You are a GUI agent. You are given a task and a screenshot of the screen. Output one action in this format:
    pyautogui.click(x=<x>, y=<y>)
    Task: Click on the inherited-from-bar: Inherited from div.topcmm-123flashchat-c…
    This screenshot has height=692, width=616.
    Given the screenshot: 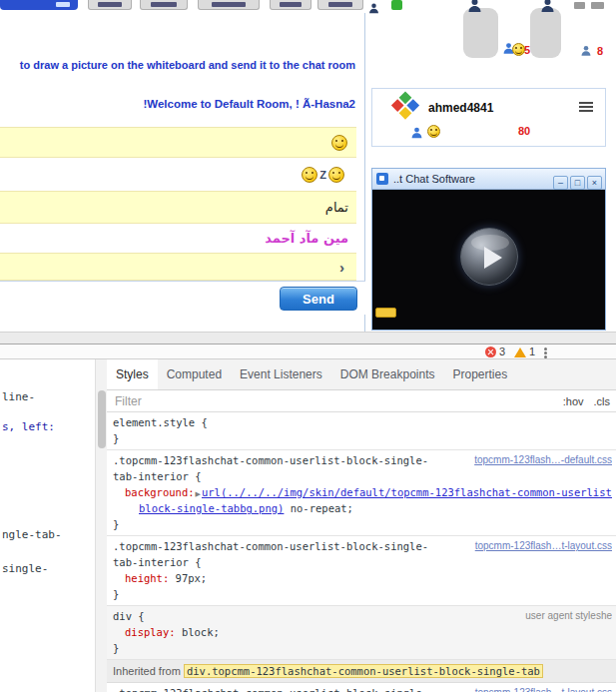 What is the action you would take?
    pyautogui.click(x=361, y=671)
    